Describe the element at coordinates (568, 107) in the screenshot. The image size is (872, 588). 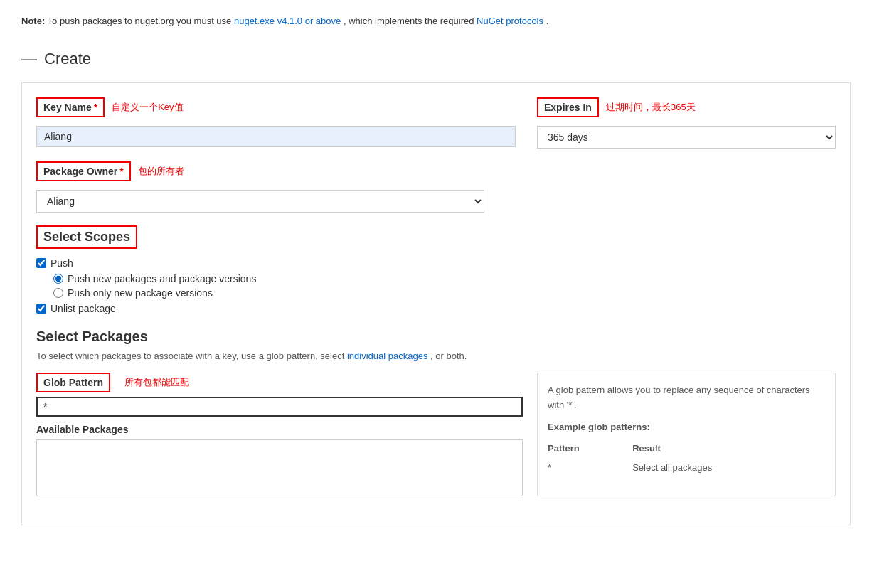
I see `expires-in-label-box: Expires In` at that location.